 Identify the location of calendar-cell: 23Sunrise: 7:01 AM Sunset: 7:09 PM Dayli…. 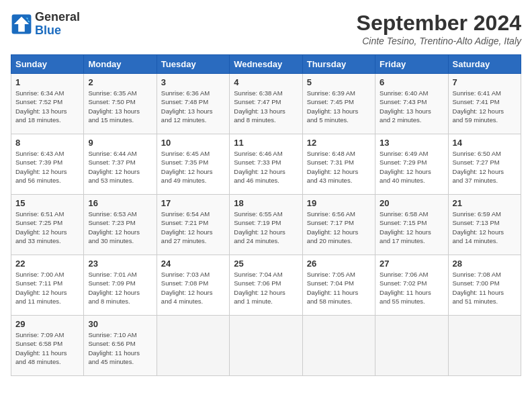
(120, 285).